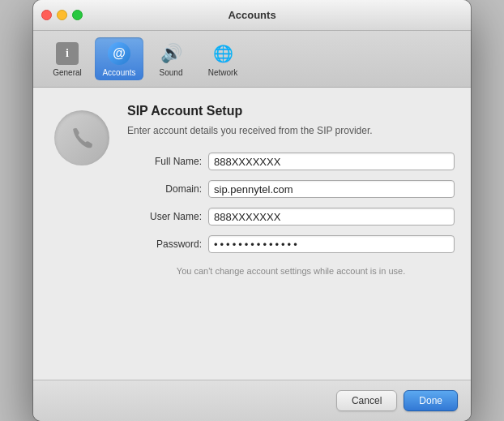 Image resolution: width=504 pixels, height=421 pixels. Describe the element at coordinates (252, 59) in the screenshot. I see `toolbar: i General @ Accounts 🔊 Sound 🌐 Network` at that location.